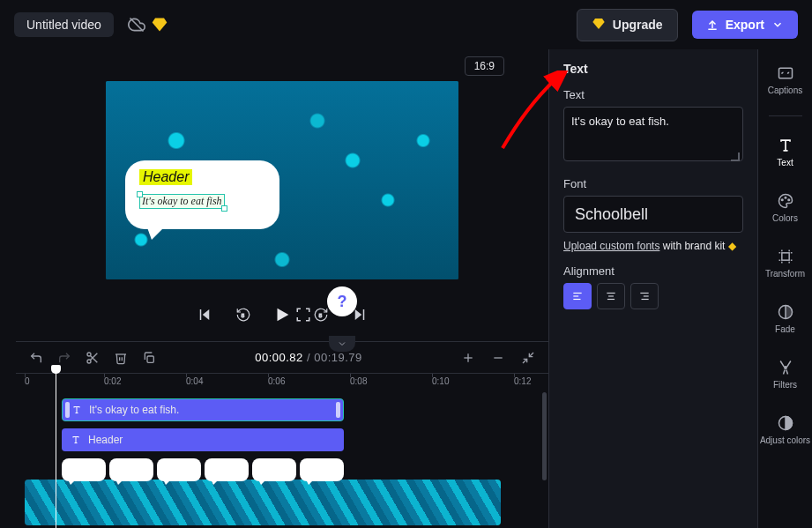  Describe the element at coordinates (612, 215) in the screenshot. I see `font-value: Schoolbell` at that location.